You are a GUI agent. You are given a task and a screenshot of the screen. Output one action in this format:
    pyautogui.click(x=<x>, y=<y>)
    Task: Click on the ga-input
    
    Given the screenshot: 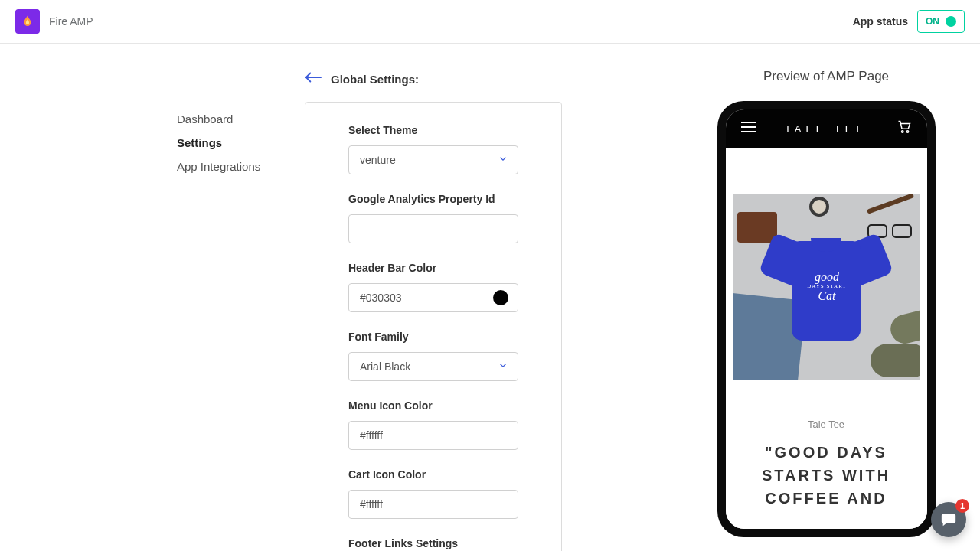 What is the action you would take?
    pyautogui.click(x=433, y=229)
    